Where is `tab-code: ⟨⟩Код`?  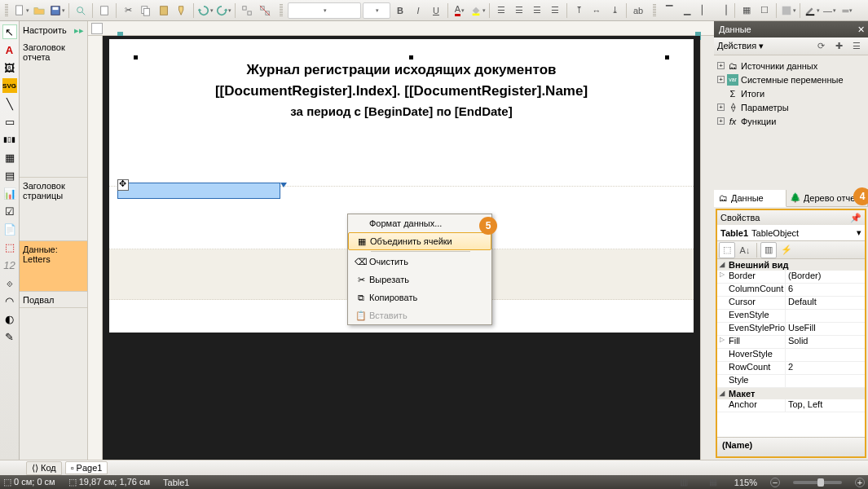
tab-code: ⟨⟩Код is located at coordinates (44, 468).